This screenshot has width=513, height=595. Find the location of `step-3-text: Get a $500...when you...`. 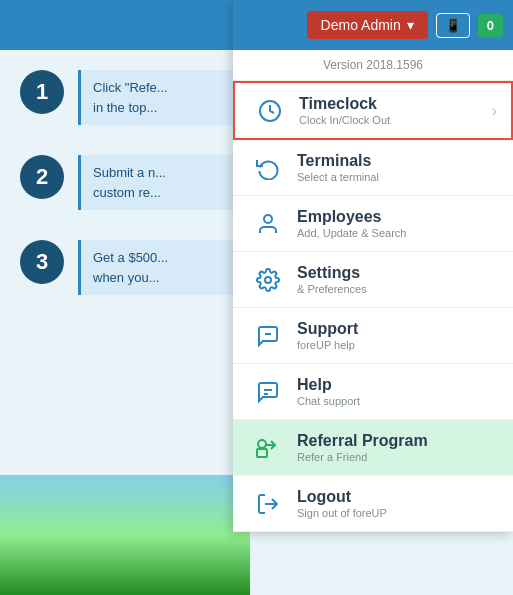

step-3-text: Get a $500...when you... is located at coordinates (158, 268).